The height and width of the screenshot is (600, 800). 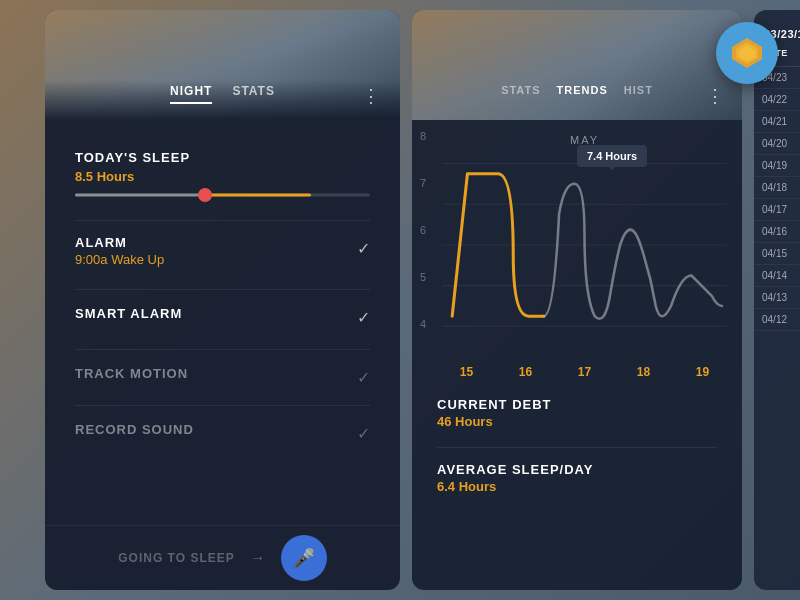 What do you see at coordinates (577, 404) in the screenshot?
I see `current-debt-title: CURRENT DEBT` at bounding box center [577, 404].